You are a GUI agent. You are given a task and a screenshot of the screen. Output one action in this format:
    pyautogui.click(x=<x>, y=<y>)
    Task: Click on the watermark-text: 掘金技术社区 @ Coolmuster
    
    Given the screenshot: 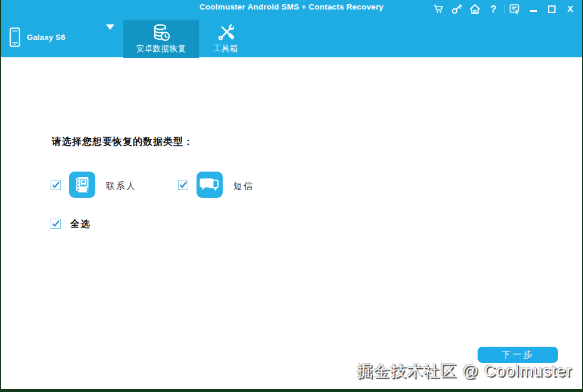 What is the action you would take?
    pyautogui.click(x=464, y=371)
    